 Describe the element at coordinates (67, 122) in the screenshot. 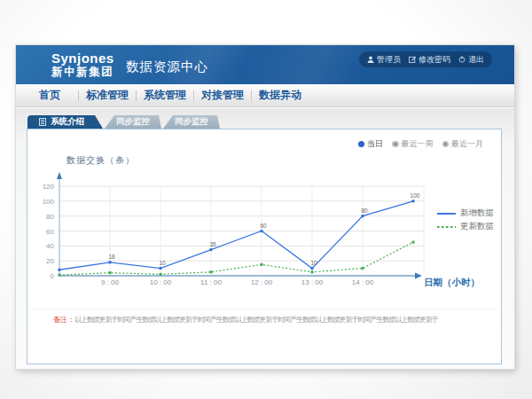

I see `tab-label: 系统介绍` at that location.